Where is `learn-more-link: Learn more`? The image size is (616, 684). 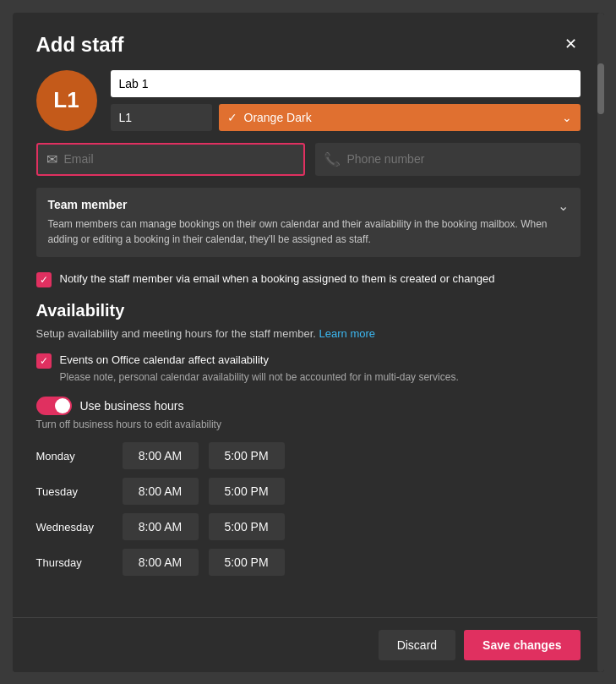
learn-more-link: Learn more is located at coordinates (347, 333).